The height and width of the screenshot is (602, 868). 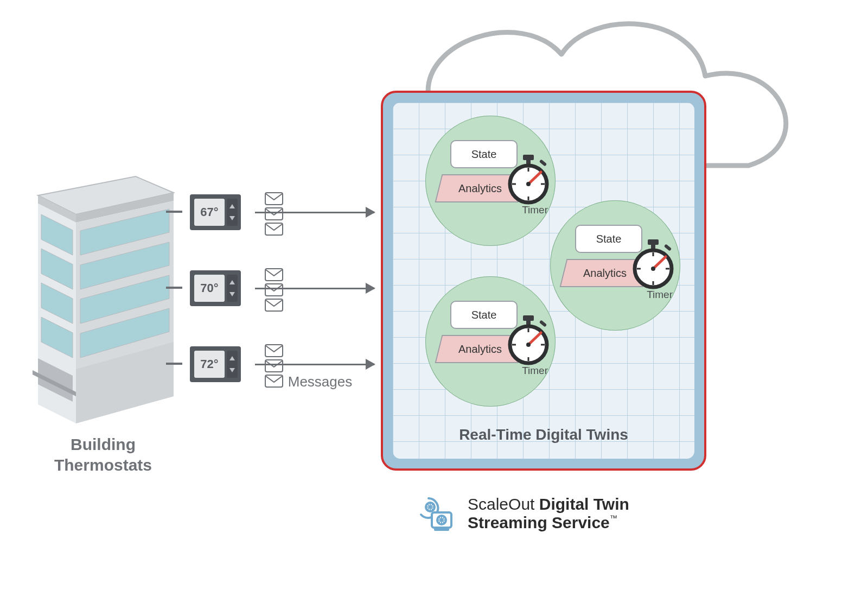 What do you see at coordinates (320, 382) in the screenshot?
I see `messages-label: Messages` at bounding box center [320, 382].